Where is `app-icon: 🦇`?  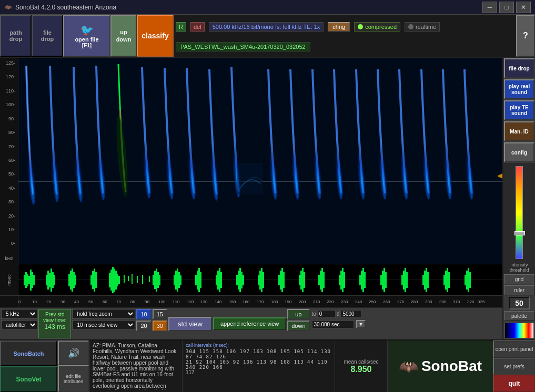
app-icon: 🦇 is located at coordinates (8, 7).